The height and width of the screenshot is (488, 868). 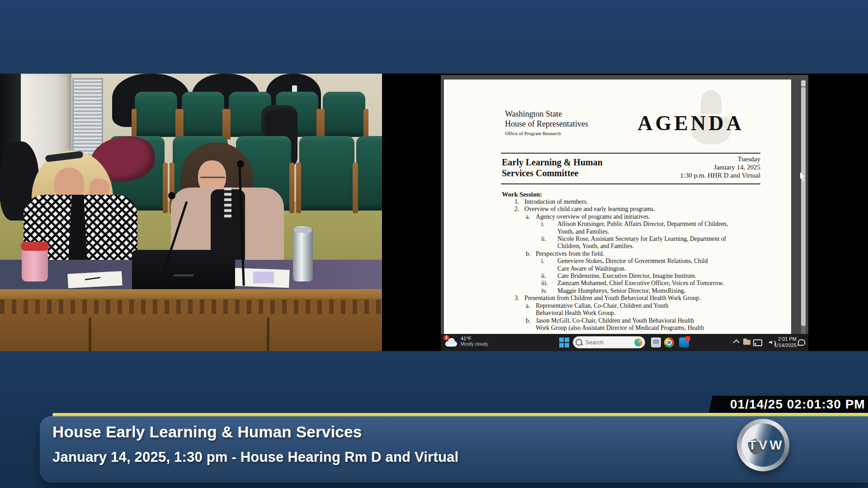 What do you see at coordinates (788, 404) in the screenshot?
I see `timestamp-overlay: 01/14/25 02:01:30 PM` at bounding box center [788, 404].